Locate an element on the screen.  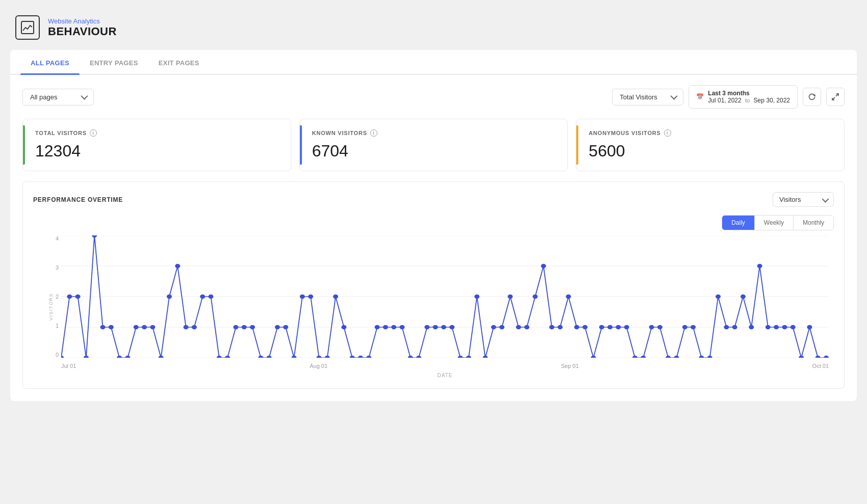
y-label-1: 1 is located at coordinates (57, 326).